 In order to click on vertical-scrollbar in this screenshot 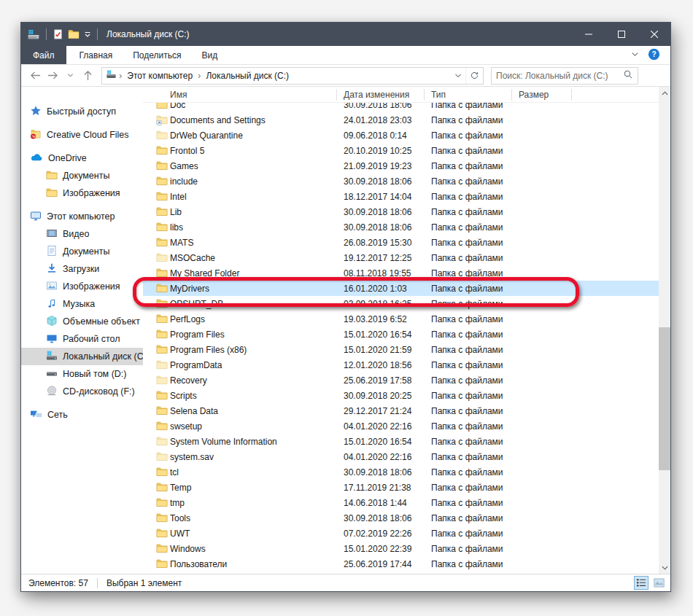, I will do `click(665, 330)`.